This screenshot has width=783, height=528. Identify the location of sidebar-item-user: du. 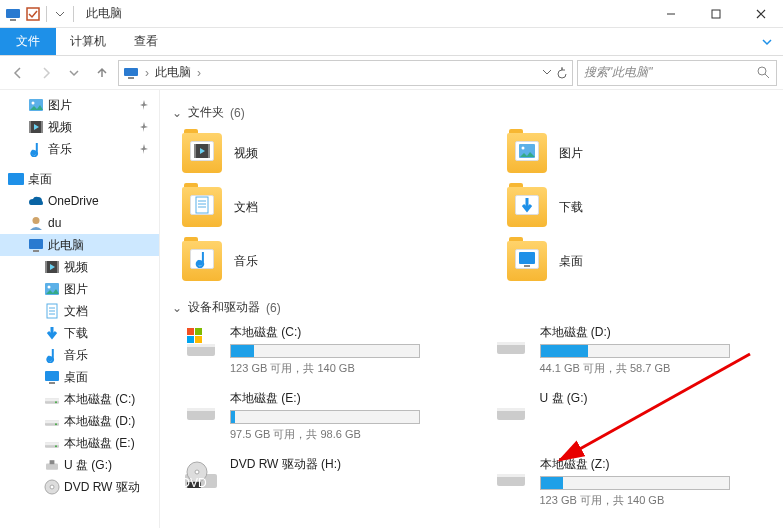
(80, 223).